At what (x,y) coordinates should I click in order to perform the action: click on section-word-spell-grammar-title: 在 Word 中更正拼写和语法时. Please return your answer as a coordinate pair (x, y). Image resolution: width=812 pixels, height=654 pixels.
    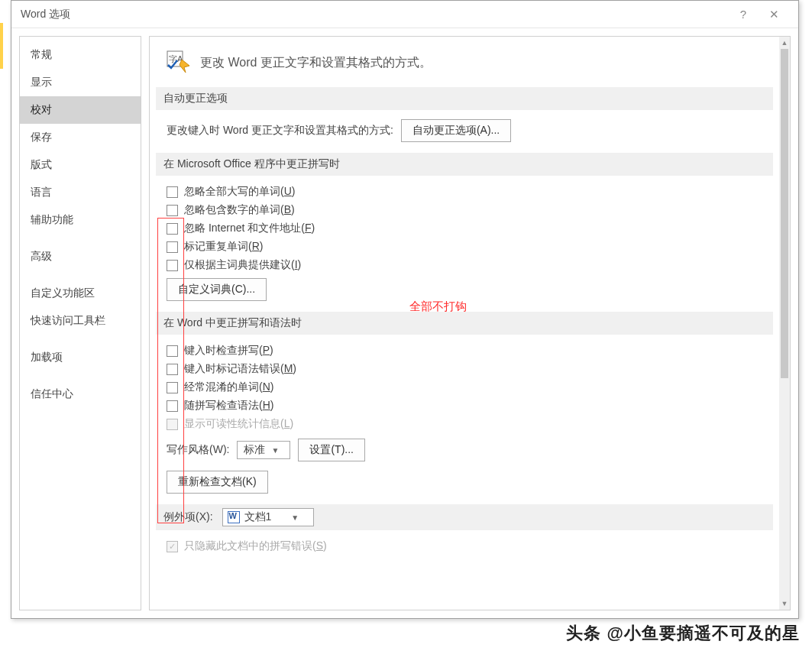
    Looking at the image, I should click on (464, 323).